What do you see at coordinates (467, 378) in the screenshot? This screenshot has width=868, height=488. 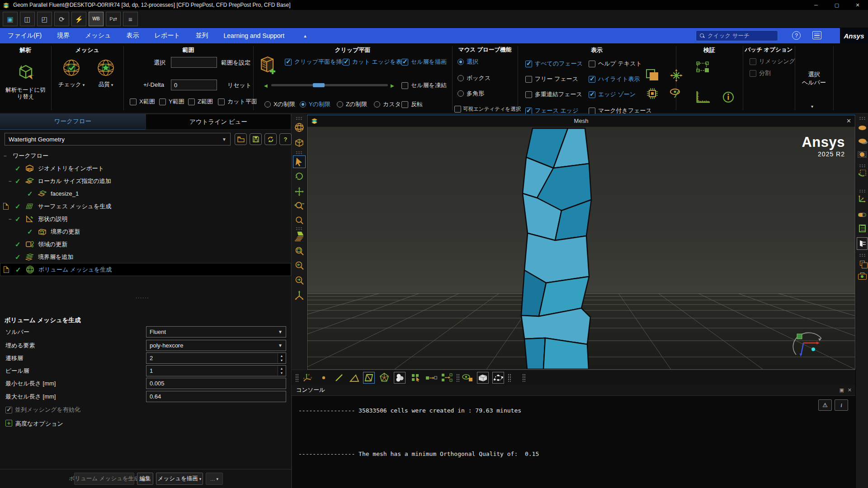 I see `visibility-toggle-icon` at bounding box center [467, 378].